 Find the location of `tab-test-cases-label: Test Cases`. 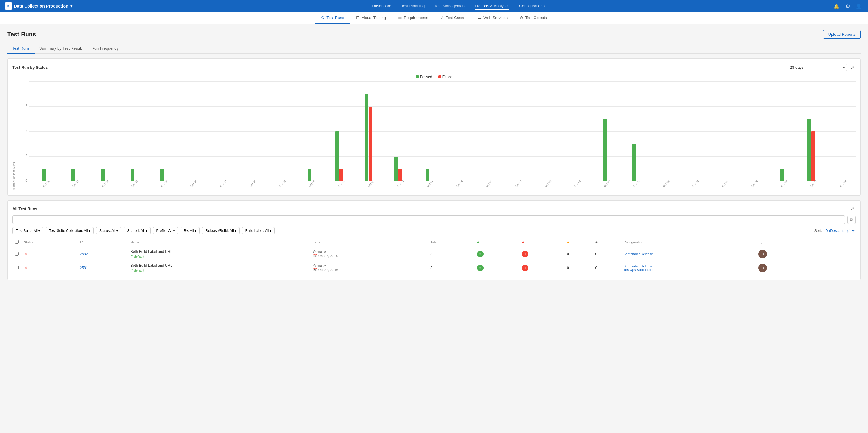

tab-test-cases-label: Test Cases is located at coordinates (456, 18).